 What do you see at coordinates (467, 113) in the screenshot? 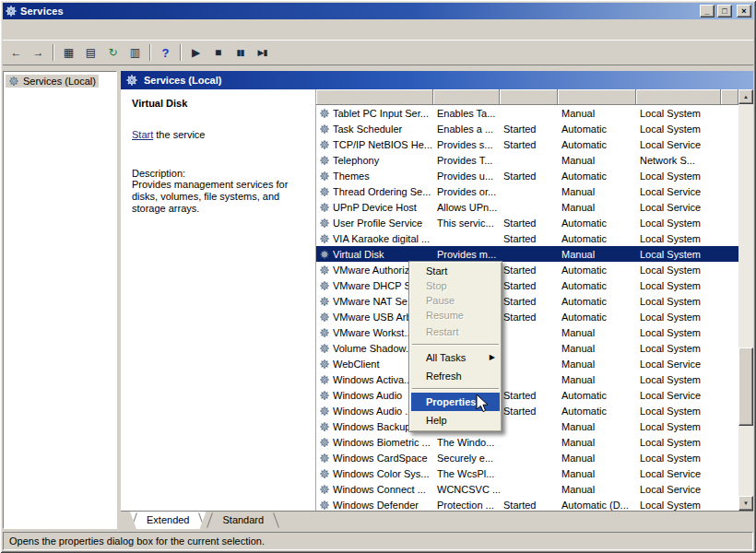
I see `cell-description: Enables Ta...` at bounding box center [467, 113].